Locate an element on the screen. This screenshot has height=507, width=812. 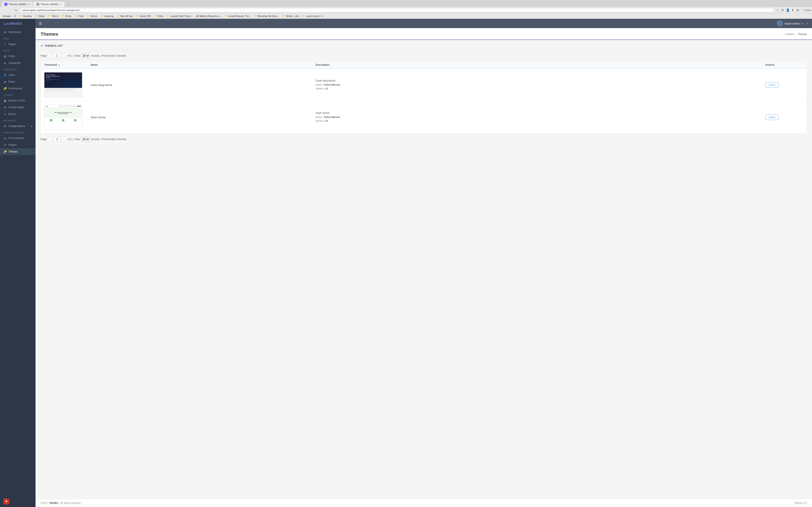
main-header: Themes ⌂ WebEd › Themes is located at coordinates (424, 34).